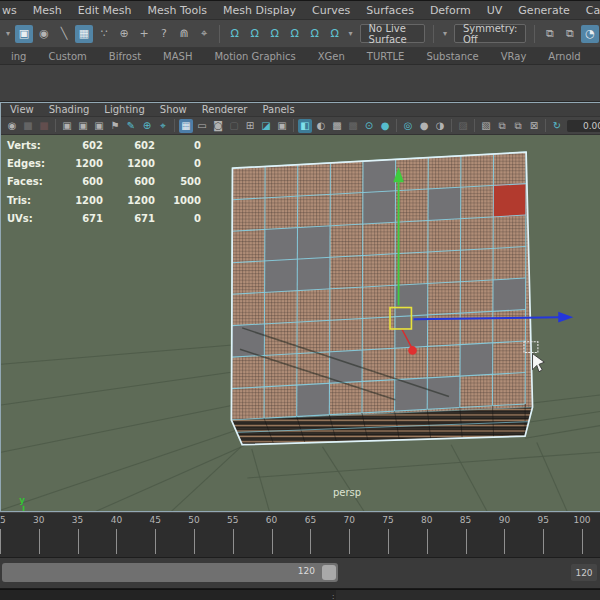 The height and width of the screenshot is (600, 600). What do you see at coordinates (331, 10) in the screenshot?
I see `menu-item-curves: Curves` at bounding box center [331, 10].